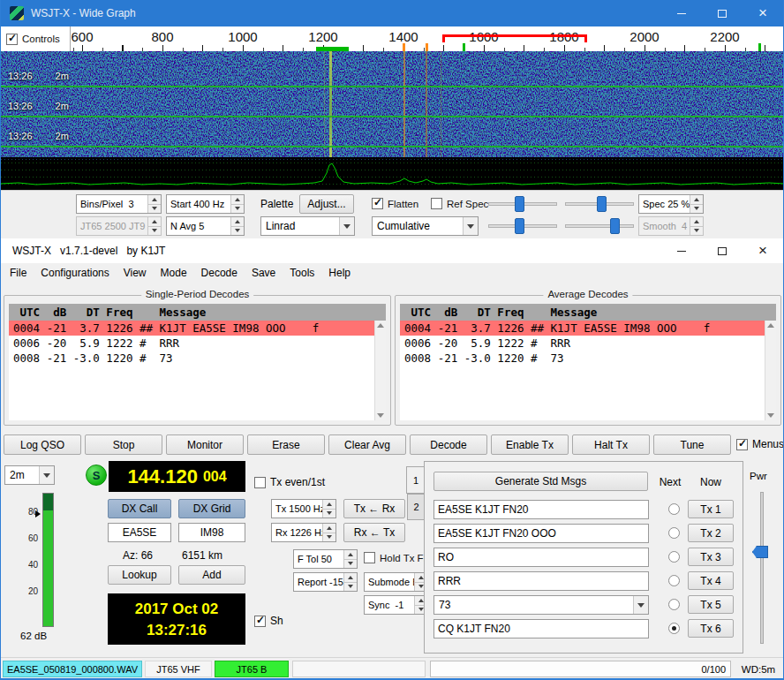  What do you see at coordinates (381, 325) in the screenshot?
I see `scroll-up-icon` at bounding box center [381, 325].